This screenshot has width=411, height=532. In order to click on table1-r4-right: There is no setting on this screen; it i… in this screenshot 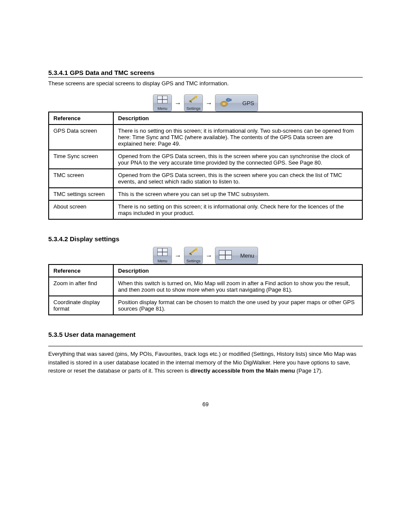, I will do `click(238, 210)`.